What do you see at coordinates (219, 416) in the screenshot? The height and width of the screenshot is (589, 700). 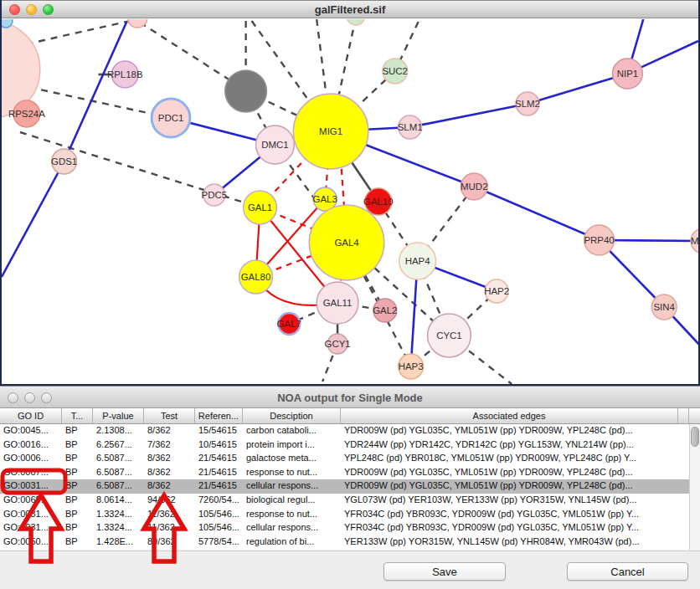 I see `column-header-referen-: Referen...` at bounding box center [219, 416].